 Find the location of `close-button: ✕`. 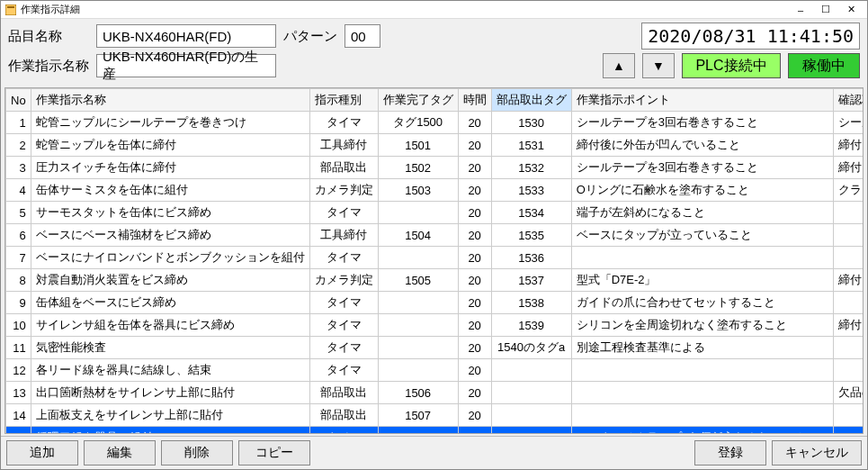

close-button: ✕ is located at coordinates (851, 10).